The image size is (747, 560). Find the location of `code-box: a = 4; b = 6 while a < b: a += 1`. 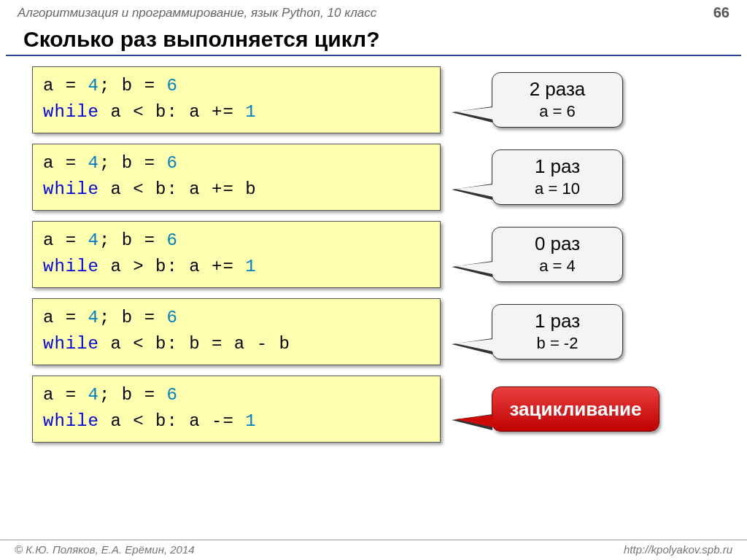

code-box: a = 4; b = 6 while a < b: a += 1 is located at coordinates (236, 100).